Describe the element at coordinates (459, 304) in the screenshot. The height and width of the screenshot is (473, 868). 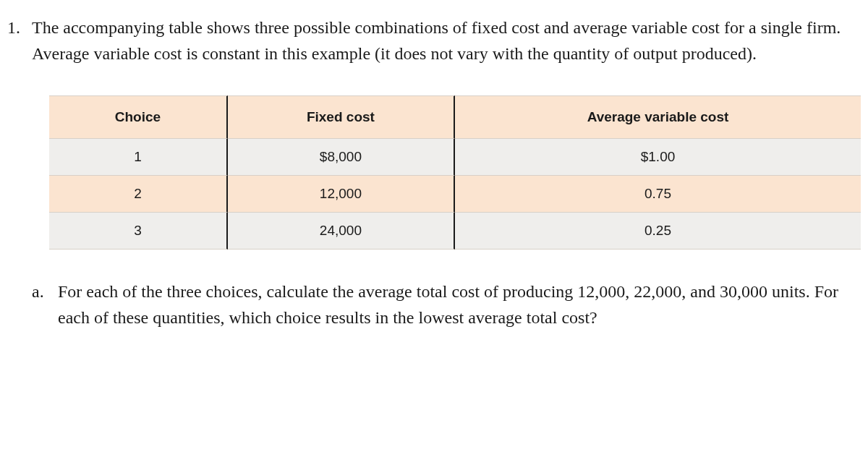
I see `sub-question-text: For each of the three choices, calculate…` at that location.